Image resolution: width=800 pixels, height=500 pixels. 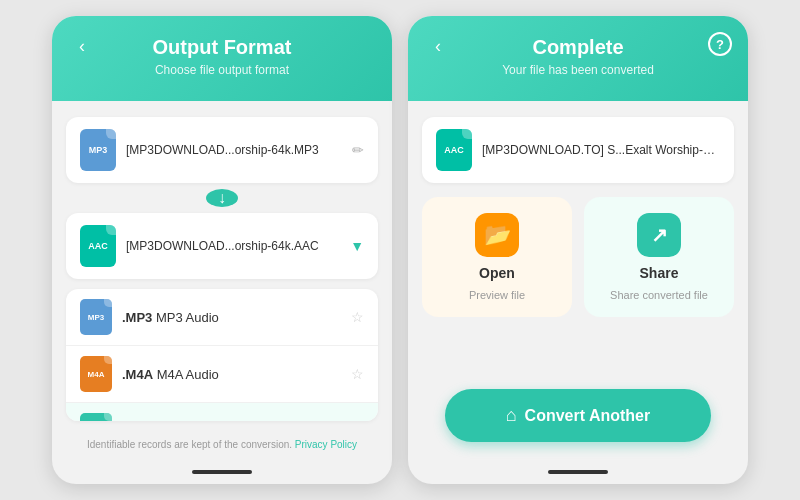 What do you see at coordinates (222, 318) in the screenshot?
I see `format-item-mp3: MP3 .MP3 MP3 Audio ☆` at bounding box center [222, 318].